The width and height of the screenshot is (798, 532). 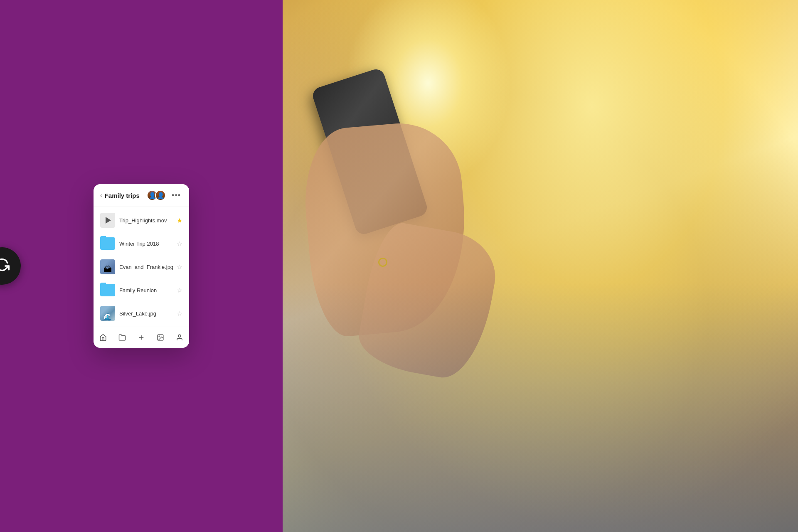 What do you see at coordinates (160, 337) in the screenshot?
I see `photo-button` at bounding box center [160, 337].